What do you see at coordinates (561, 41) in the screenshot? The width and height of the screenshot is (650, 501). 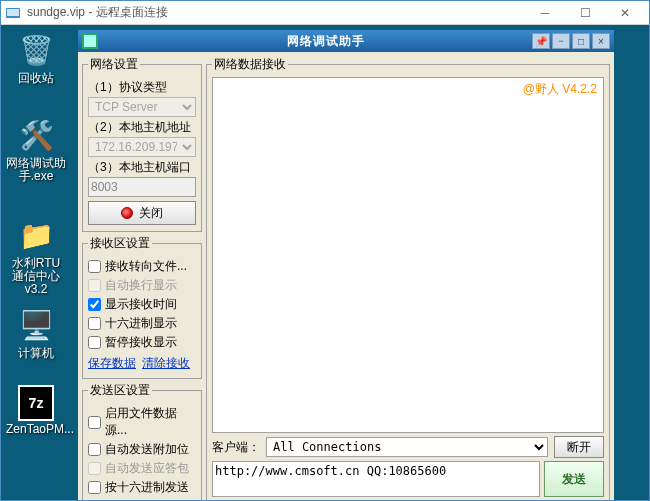 I see `app-minimize-button: －` at bounding box center [561, 41].